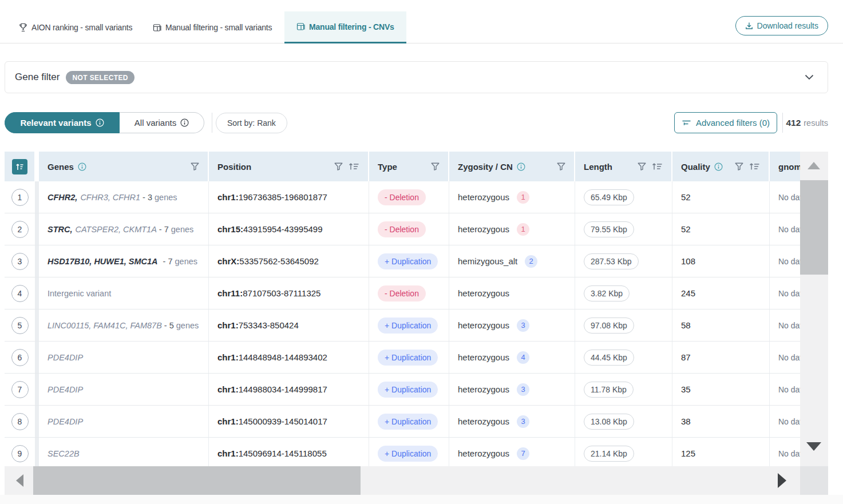  What do you see at coordinates (721, 452) in the screenshot?
I see `quality-cell: 125` at bounding box center [721, 452].